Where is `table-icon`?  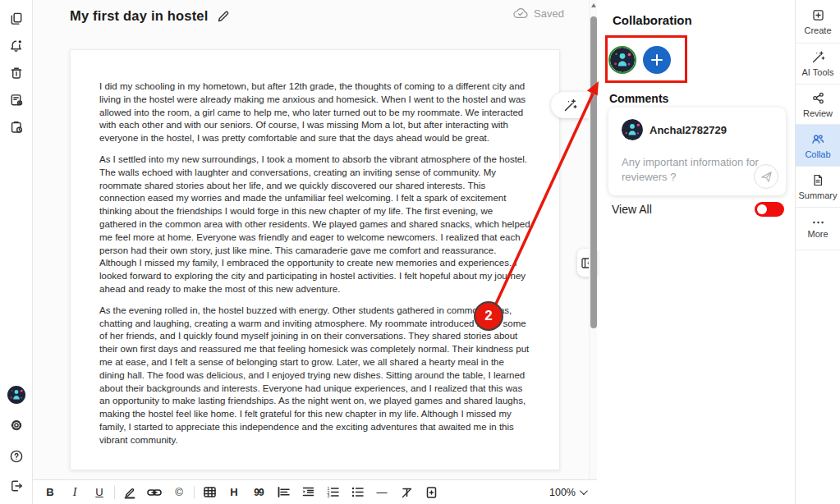
table-icon is located at coordinates (210, 493).